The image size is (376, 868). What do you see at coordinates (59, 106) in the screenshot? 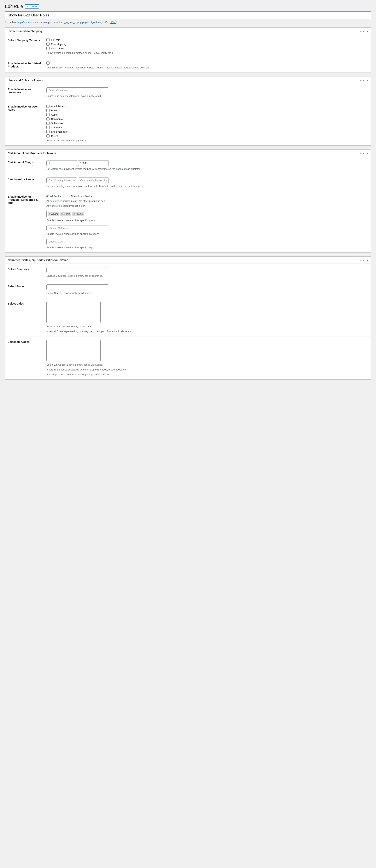
I see `role-admin-label: Administrator` at bounding box center [59, 106].